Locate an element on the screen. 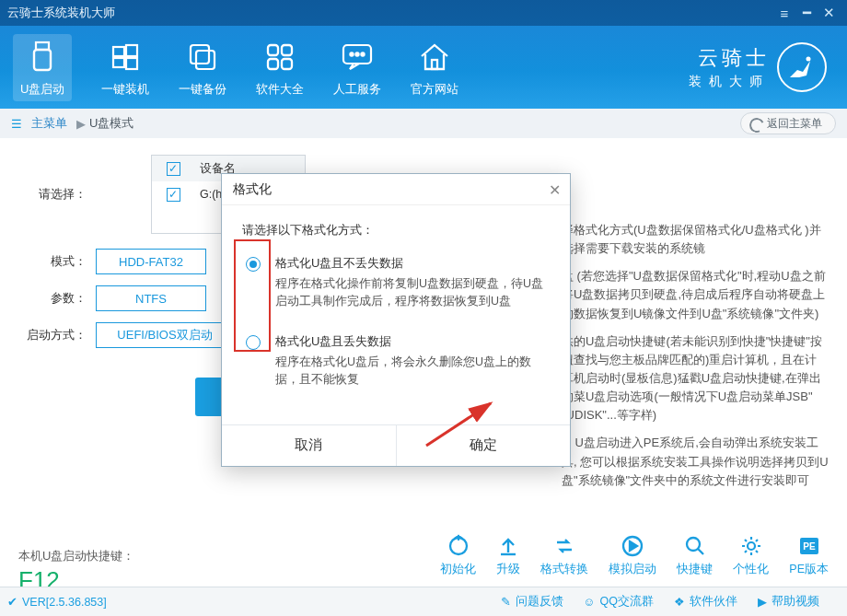  usb-icon is located at coordinates (42, 57).